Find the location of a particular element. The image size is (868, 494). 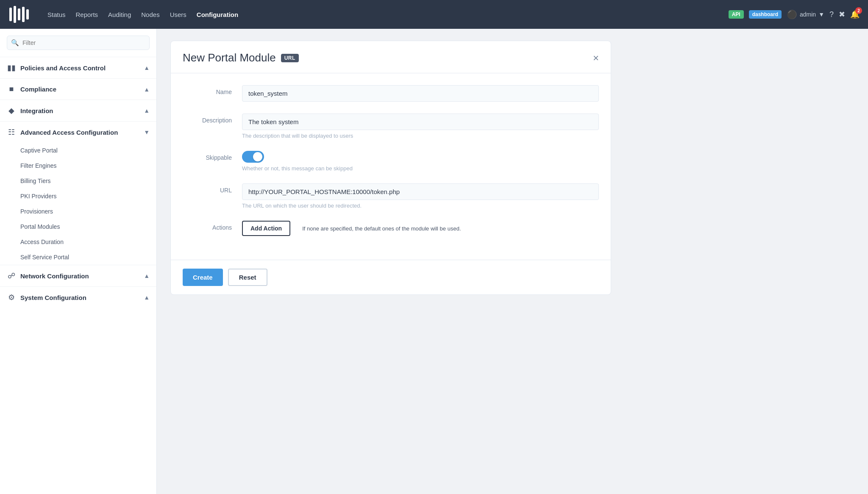

user-menu: ⚫ admin ▼ is located at coordinates (805, 14).